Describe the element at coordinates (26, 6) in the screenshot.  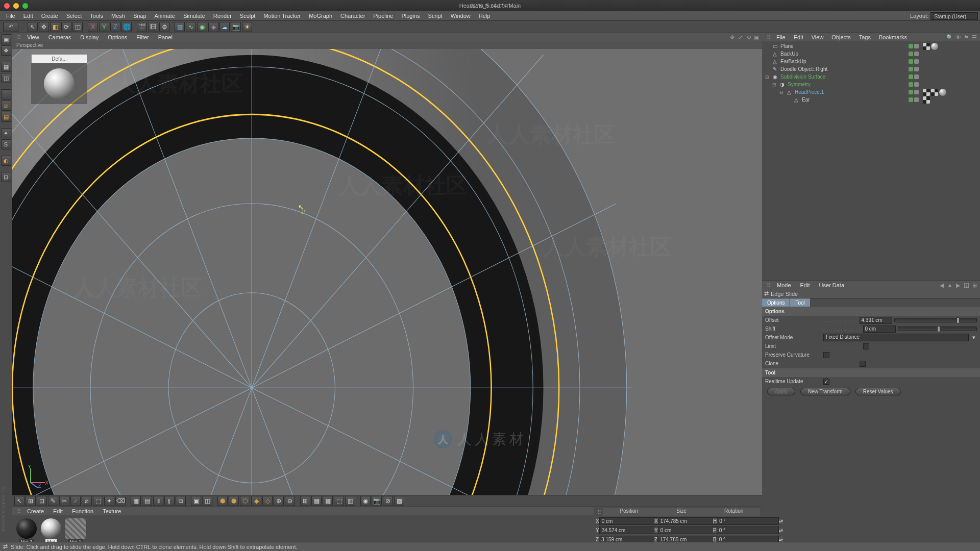
I see `zoom-window-icon` at that location.